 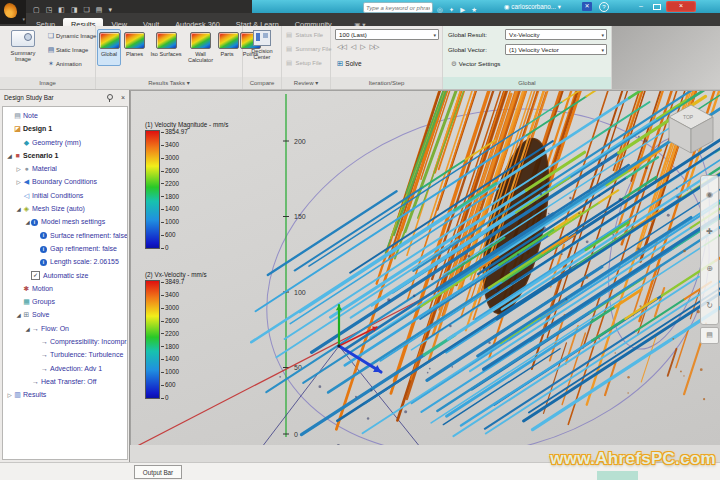 What do you see at coordinates (44, 236) in the screenshot?
I see `info-icon: i` at bounding box center [44, 236].